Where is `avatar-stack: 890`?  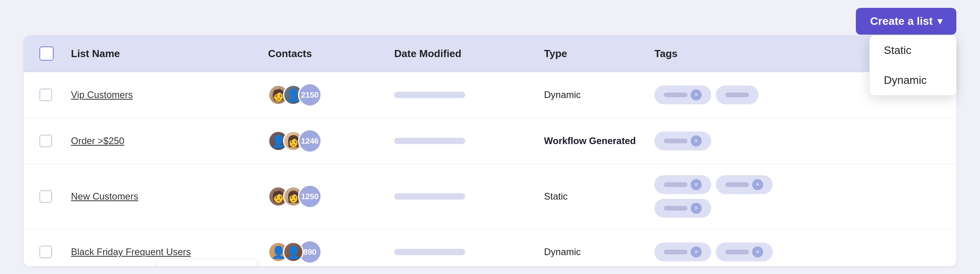 avatar-stack: 890 is located at coordinates (295, 252).